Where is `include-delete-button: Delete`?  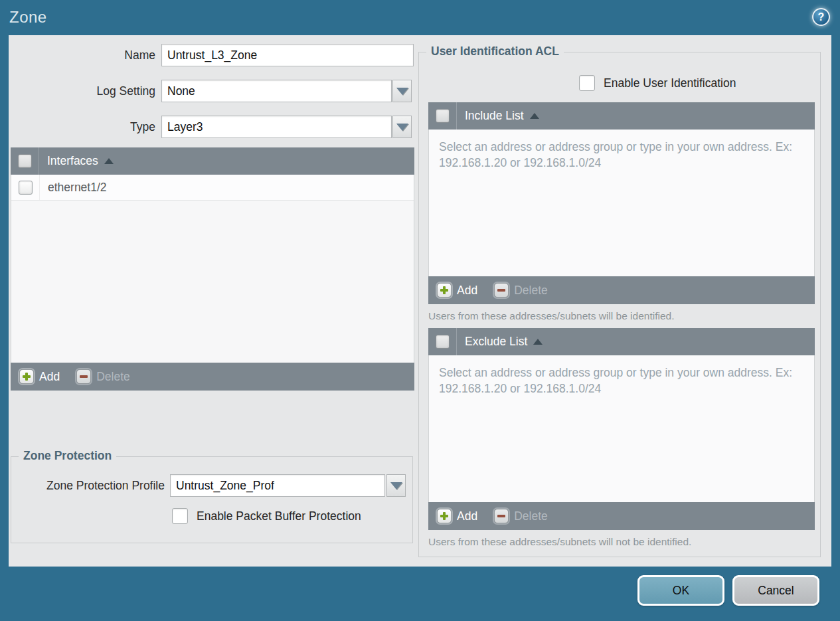 include-delete-button: Delete is located at coordinates (521, 290).